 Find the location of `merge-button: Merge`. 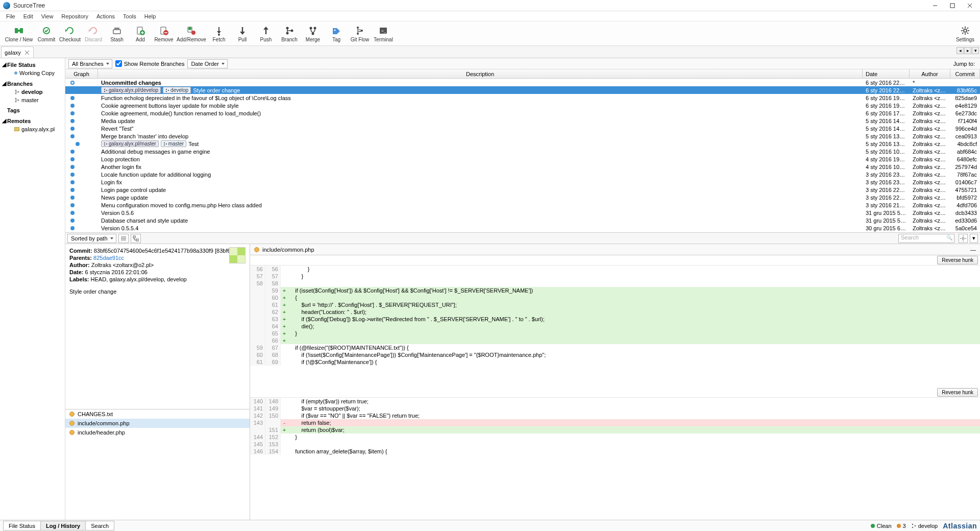

merge-button: Merge is located at coordinates (313, 34).